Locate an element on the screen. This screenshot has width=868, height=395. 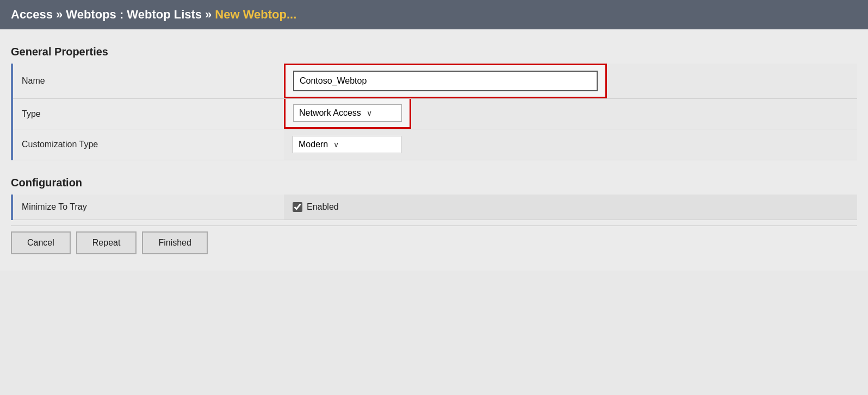
type-label: Type is located at coordinates (32, 114).